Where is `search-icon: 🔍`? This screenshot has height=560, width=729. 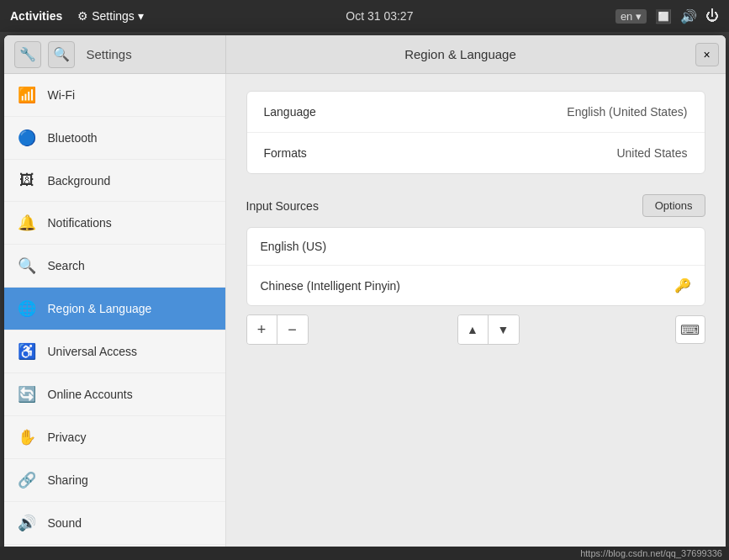 search-icon: 🔍 is located at coordinates (61, 54).